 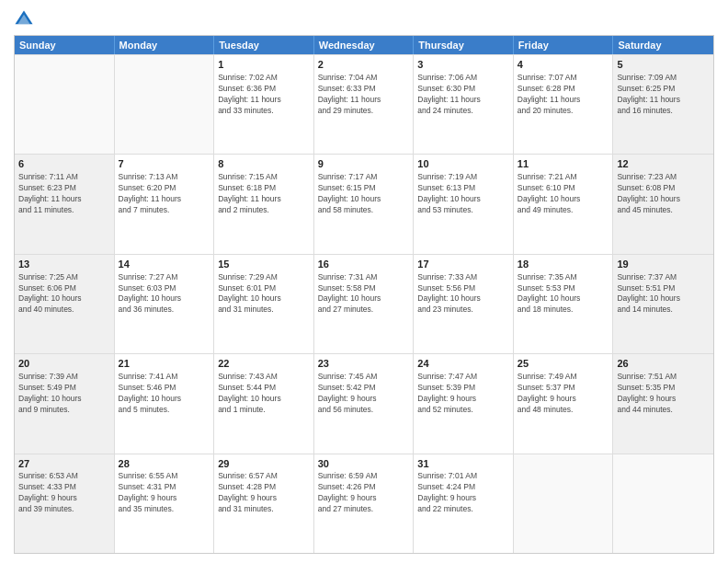 What do you see at coordinates (463, 294) in the screenshot?
I see `day-info: Sunrise: 7:33 AMSunset: 5:56 PMDaylight:…` at bounding box center [463, 294].